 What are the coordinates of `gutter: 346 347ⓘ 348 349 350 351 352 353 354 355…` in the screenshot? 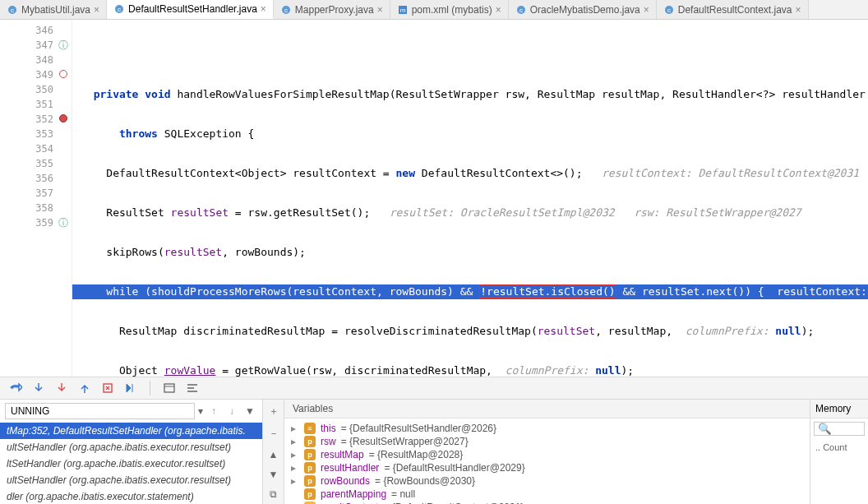 It's located at (36, 198).